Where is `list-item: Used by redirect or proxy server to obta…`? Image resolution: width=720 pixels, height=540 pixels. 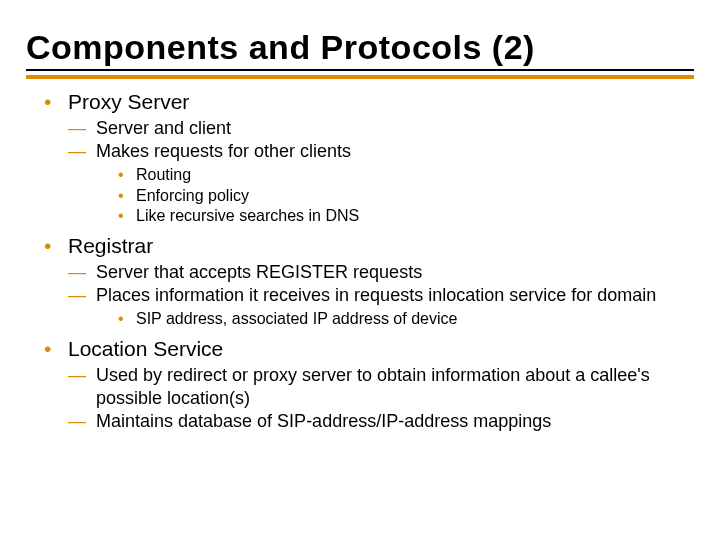 list-item: Used by redirect or proxy server to obta… is located at coordinates (381, 387).